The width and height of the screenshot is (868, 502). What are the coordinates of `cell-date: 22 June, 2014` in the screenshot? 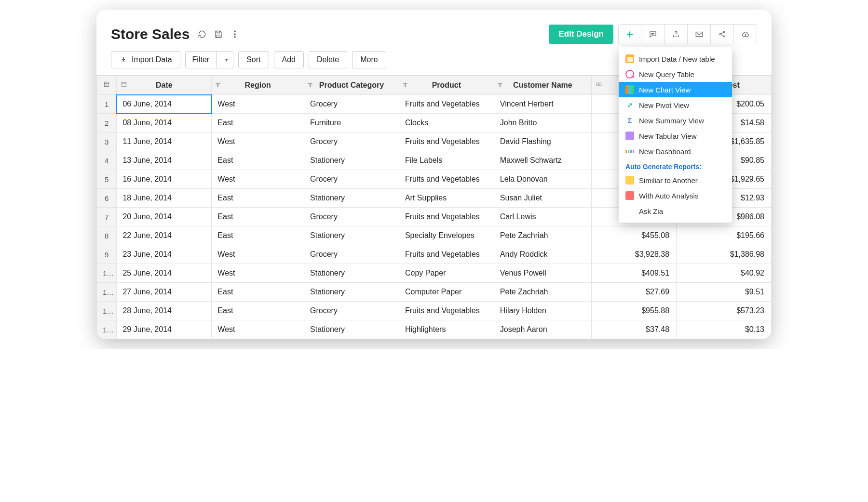 It's located at (164, 236).